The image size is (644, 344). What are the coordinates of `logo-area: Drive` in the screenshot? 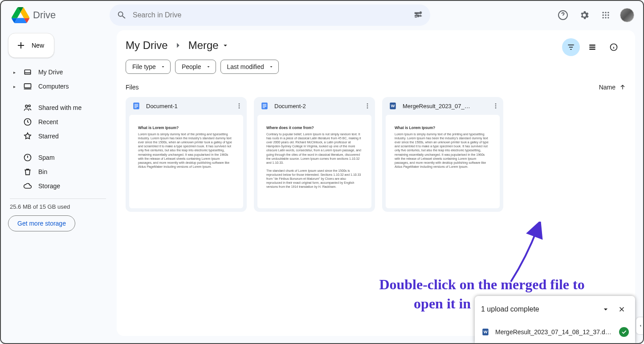 It's located at (57, 15).